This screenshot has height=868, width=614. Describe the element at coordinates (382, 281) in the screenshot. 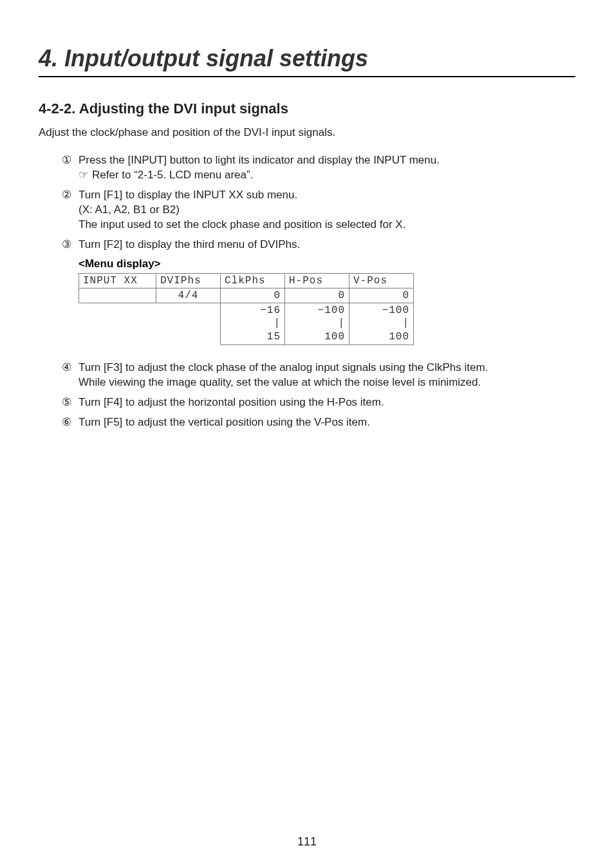

I see `menu-header-vpos: V-Pos` at that location.